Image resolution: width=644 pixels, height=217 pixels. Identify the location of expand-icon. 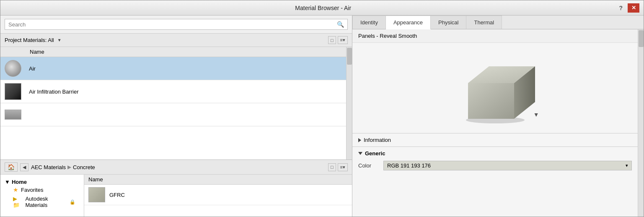
(360, 154).